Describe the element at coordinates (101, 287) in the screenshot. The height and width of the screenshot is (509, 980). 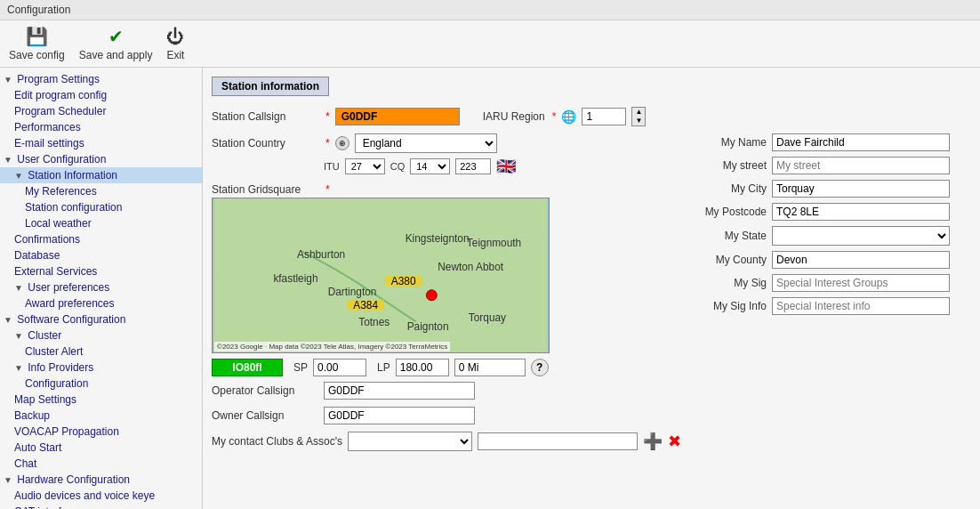
I see `sidebar-item-user-preferences: ▼ User preferences` at that location.